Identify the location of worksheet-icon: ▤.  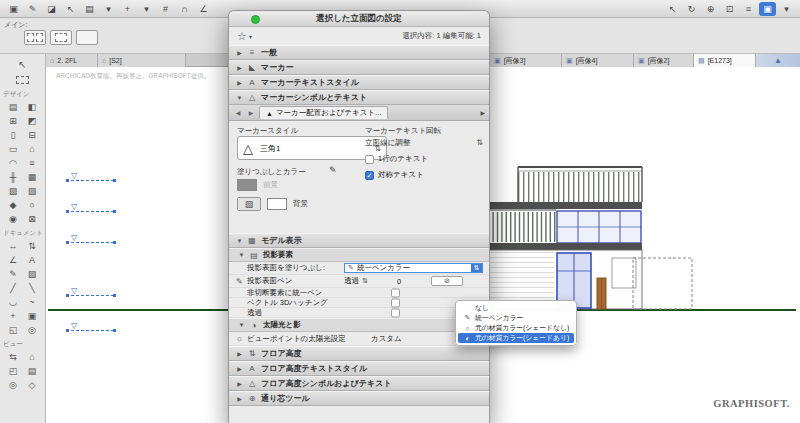
(32, 371).